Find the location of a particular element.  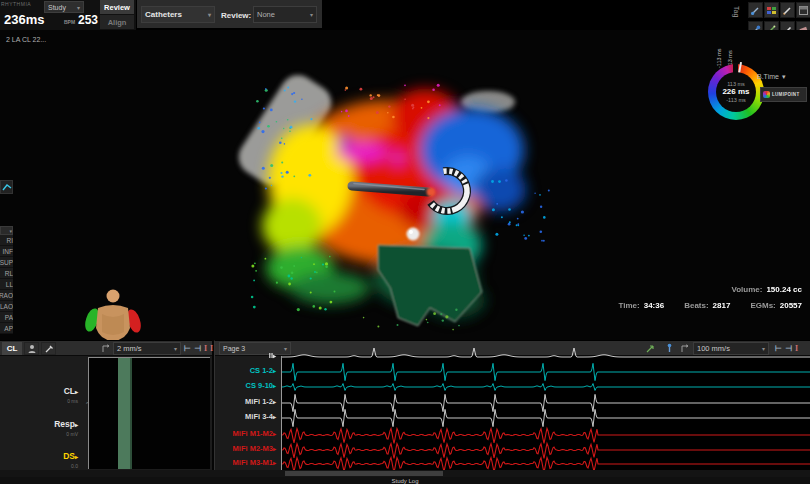

trigger-tool-icon is located at coordinates (650, 348).